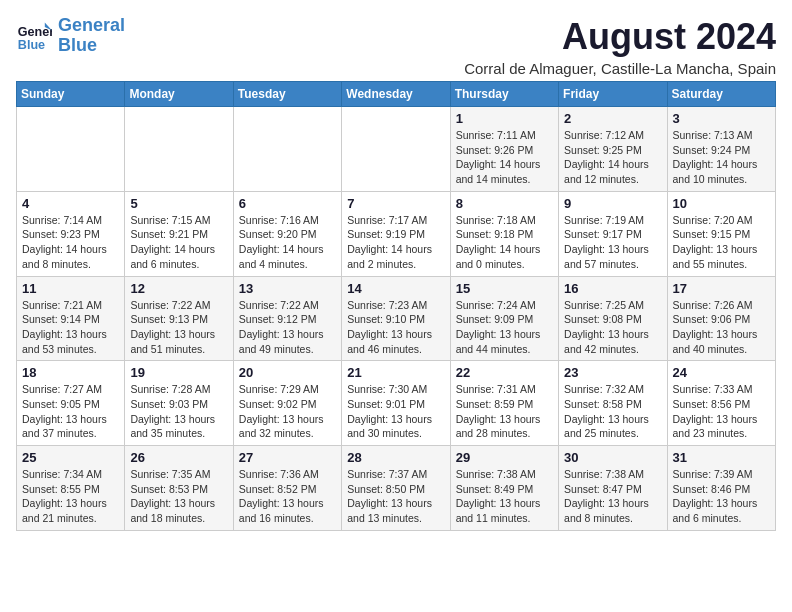 The image size is (792, 612). I want to click on calendar-cell: 3Sunrise: 7:13 AMSunset: 9:24 PMDaylight…, so click(721, 150).